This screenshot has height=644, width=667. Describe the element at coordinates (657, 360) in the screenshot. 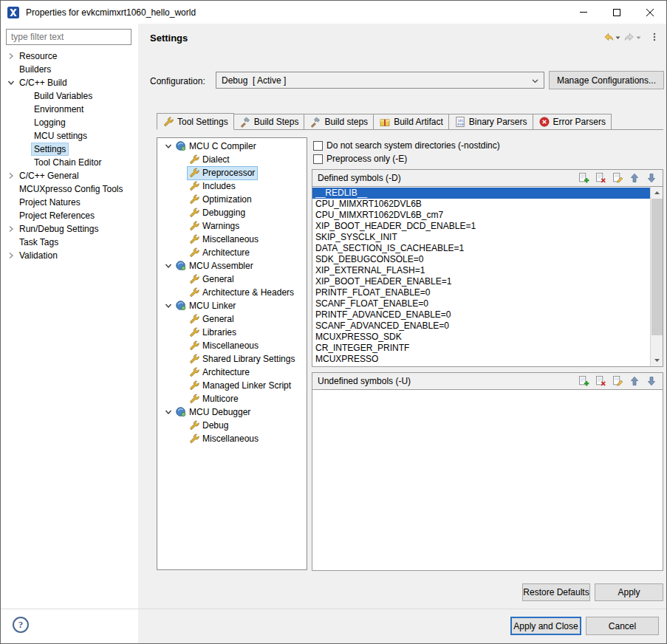

I see `scroll-down-button` at that location.